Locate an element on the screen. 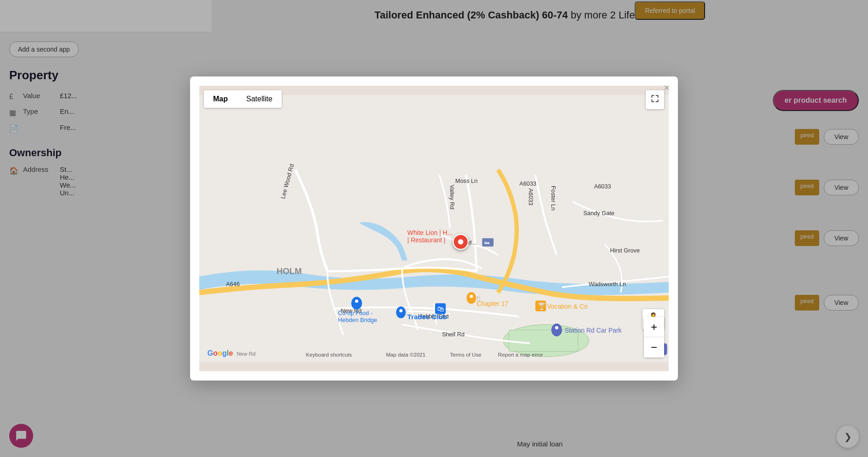  svg-text: Report a map error is located at coordinates (521, 355).